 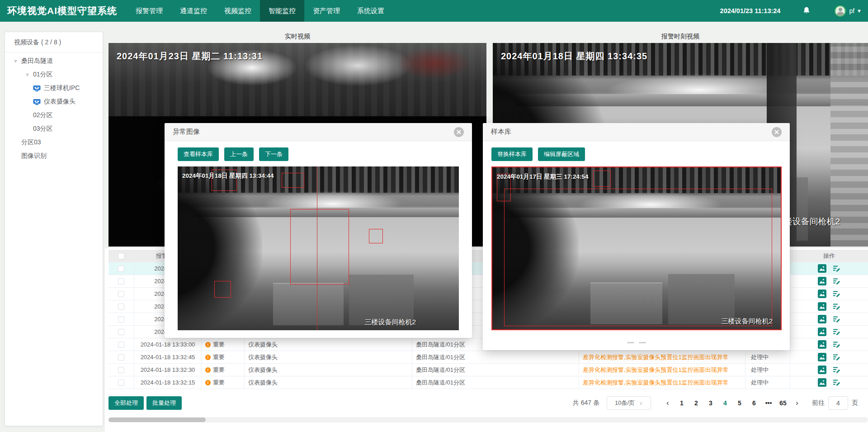 I want to click on caret-down-icon: ▼, so click(x=15, y=61).